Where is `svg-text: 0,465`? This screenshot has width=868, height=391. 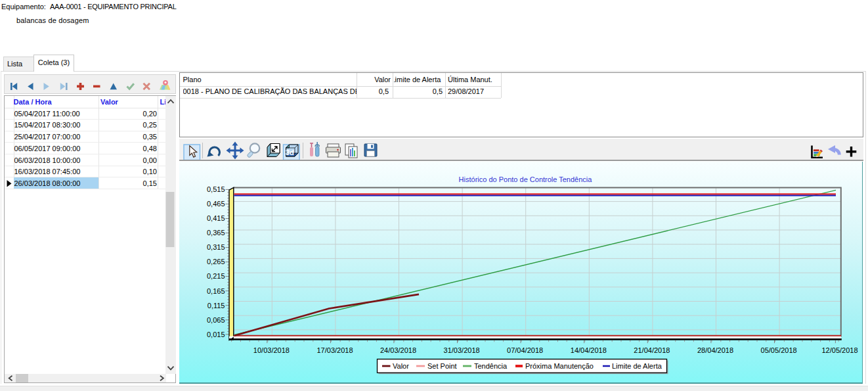 svg-text: 0,465 is located at coordinates (216, 204).